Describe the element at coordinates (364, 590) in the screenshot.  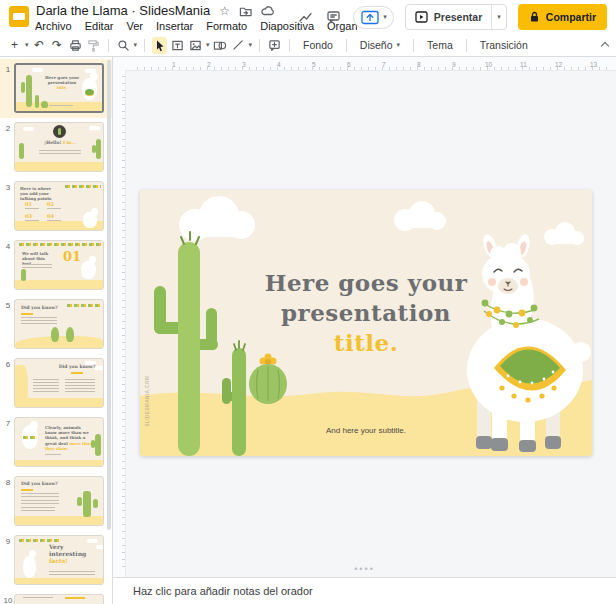
I see `speaker-notes-input: Haz clic para añadir notas del orador` at that location.